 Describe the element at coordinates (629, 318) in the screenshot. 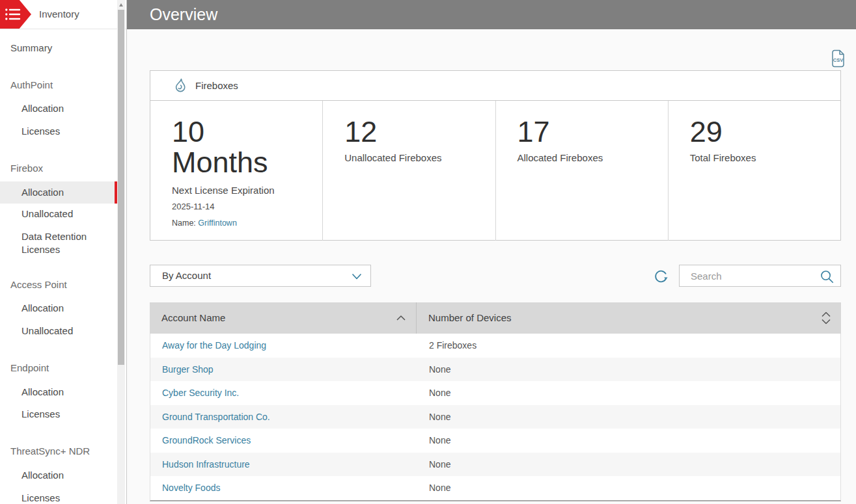

I see `column-header-number-of-devices: Number of Devices` at that location.